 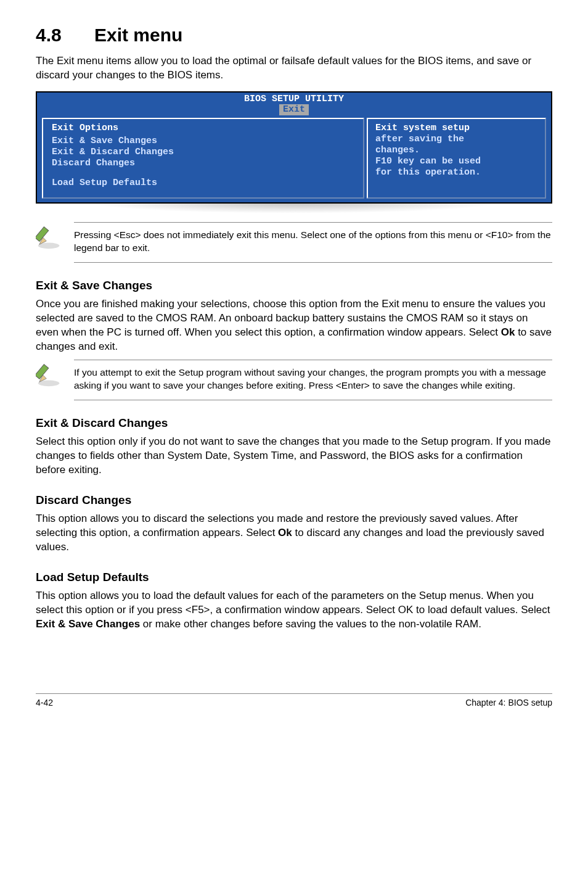 I want to click on bios-left-panel: Exit Options Exit & Save Changes Exit & …, so click(x=203, y=158).